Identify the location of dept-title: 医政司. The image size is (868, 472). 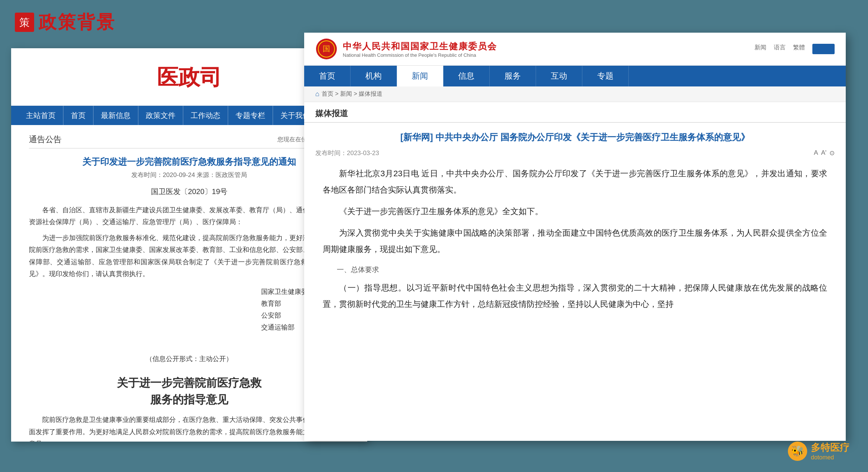
(189, 78).